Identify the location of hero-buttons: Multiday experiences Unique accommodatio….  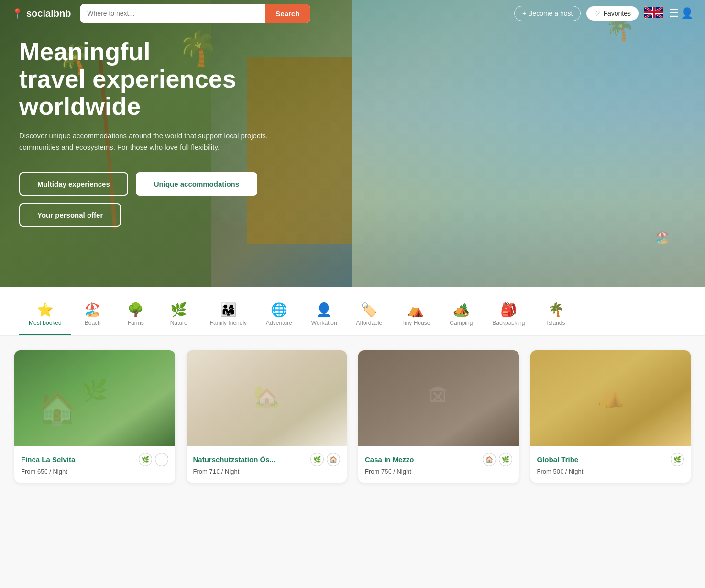
(187, 200).